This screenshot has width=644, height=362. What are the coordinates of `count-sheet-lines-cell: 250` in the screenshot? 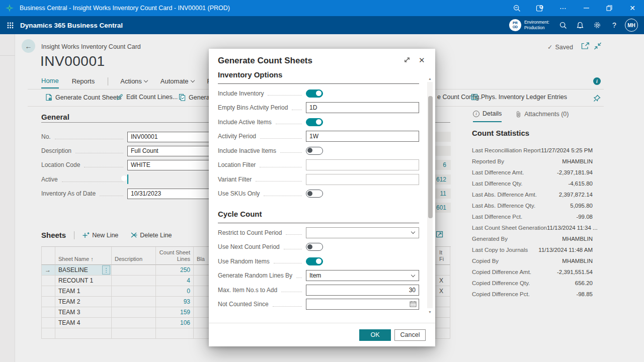 It's located at (175, 270).